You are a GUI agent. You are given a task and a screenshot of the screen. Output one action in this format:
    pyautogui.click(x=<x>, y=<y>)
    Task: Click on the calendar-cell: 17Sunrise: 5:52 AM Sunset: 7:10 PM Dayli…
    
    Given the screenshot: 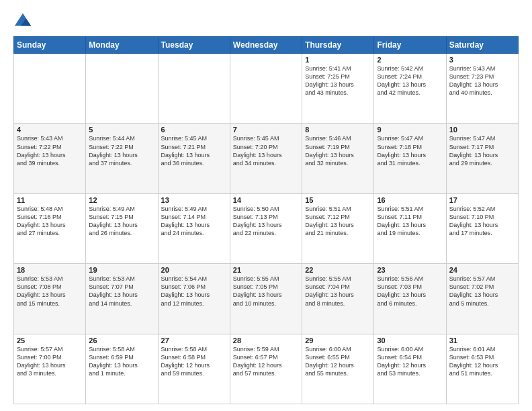 What is the action you would take?
    pyautogui.click(x=482, y=228)
    